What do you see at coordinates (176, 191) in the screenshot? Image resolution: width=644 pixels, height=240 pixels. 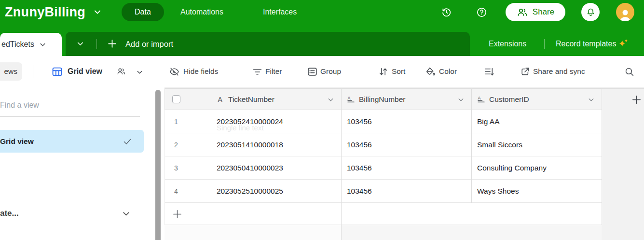 I see `row-number: 4` at bounding box center [176, 191].